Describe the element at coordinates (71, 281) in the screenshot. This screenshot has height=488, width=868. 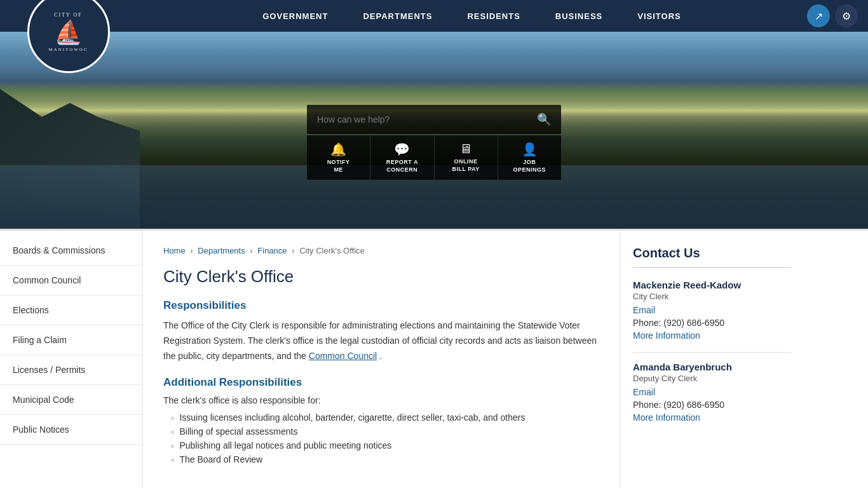
I see `sidebar-item-council: Common Council` at that location.